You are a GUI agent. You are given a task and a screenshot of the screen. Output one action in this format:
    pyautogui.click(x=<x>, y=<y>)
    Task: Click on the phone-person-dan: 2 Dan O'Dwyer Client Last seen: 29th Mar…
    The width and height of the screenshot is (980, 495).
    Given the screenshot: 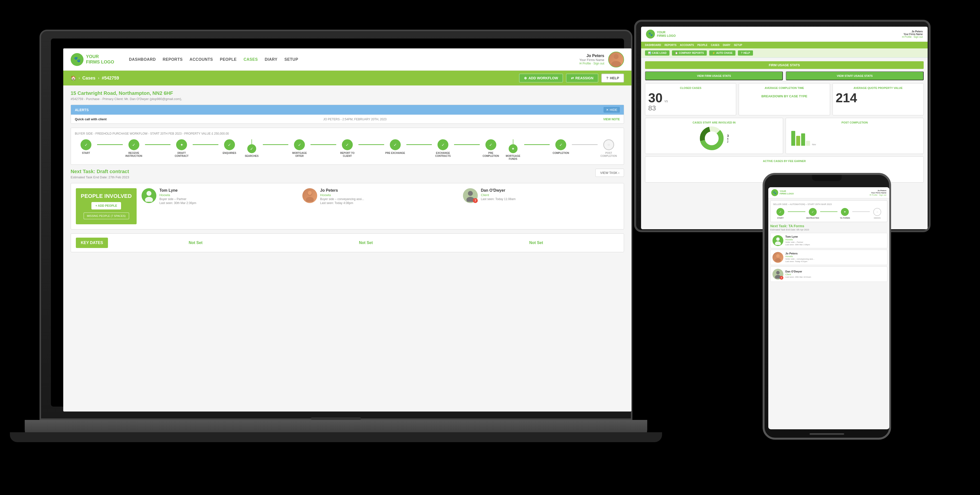 What is the action you would take?
    pyautogui.click(x=829, y=274)
    